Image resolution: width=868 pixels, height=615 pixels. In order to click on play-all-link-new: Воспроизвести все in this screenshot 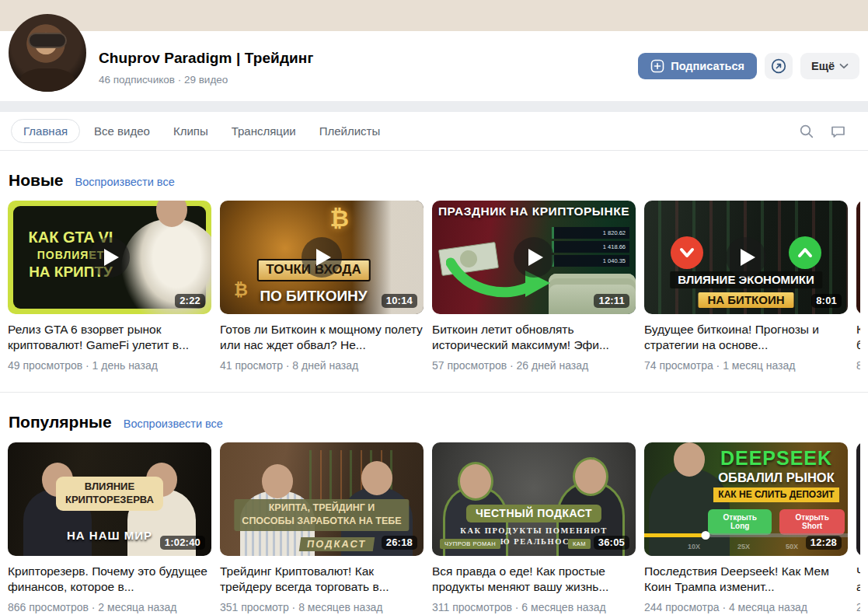, I will do `click(125, 182)`.